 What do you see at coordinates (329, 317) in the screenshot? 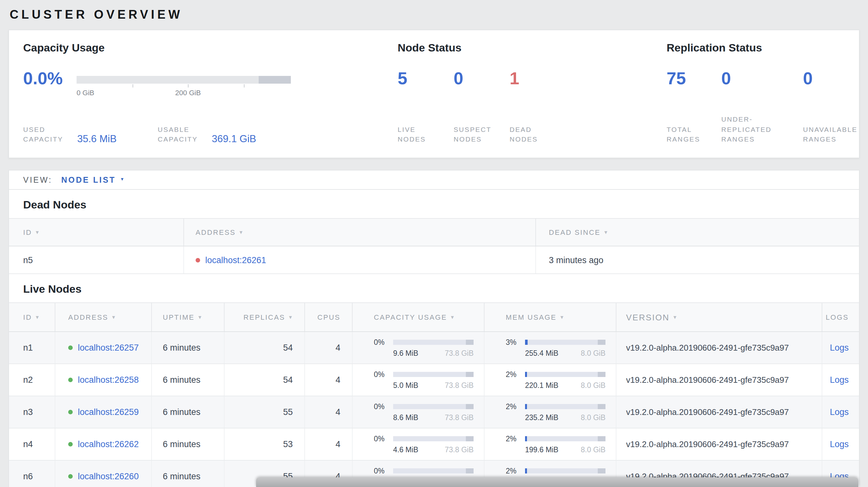
I see `column-label: CPUS` at bounding box center [329, 317].